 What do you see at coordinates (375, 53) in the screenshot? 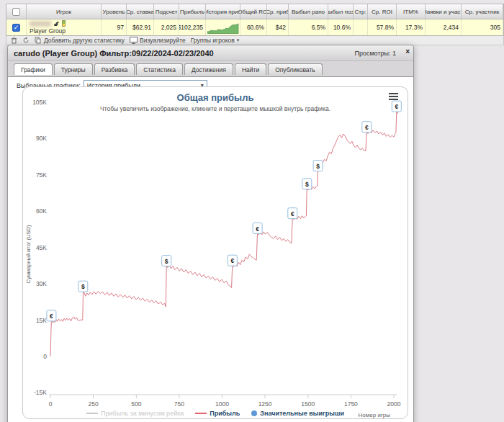
I see `views-count: Просмотры: 1` at bounding box center [375, 53].